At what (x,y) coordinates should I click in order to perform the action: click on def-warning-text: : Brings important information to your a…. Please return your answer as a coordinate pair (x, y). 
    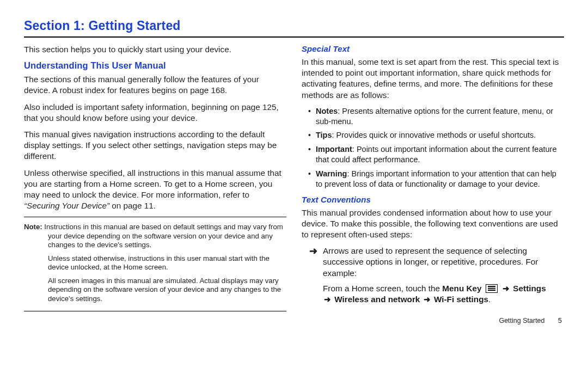
    Looking at the image, I should click on (436, 179).